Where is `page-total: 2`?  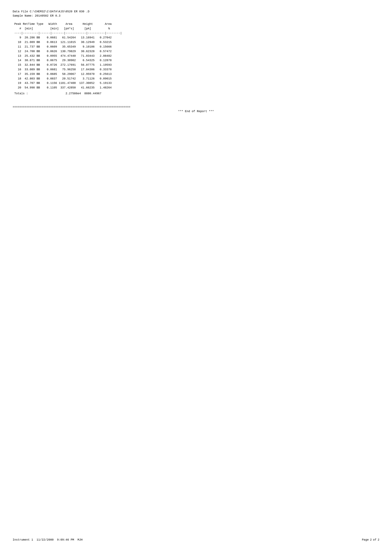
page-total: 2 is located at coordinates (378, 540).